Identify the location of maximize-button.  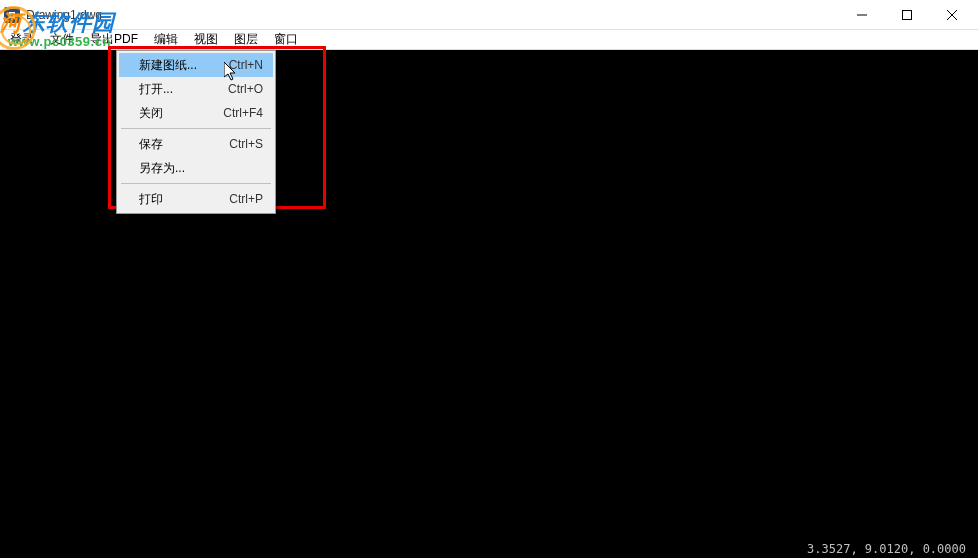
(906, 15).